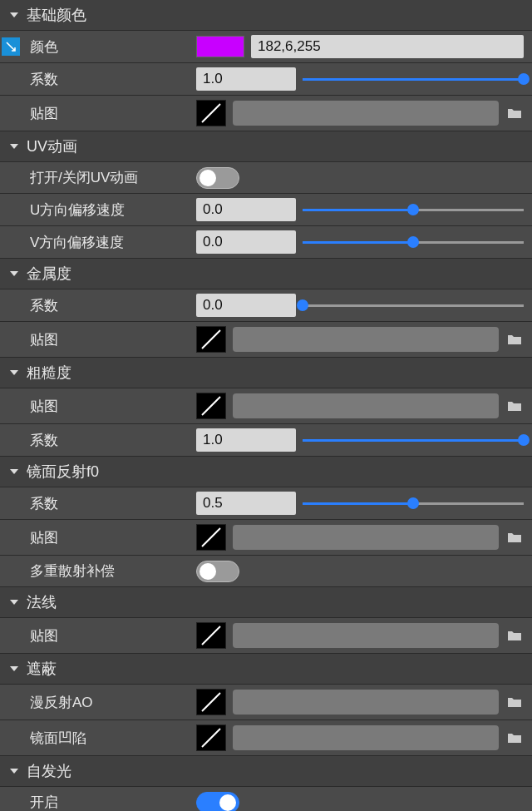  I want to click on uv-toggle-label: 打开/关闭UV动画, so click(113, 178).